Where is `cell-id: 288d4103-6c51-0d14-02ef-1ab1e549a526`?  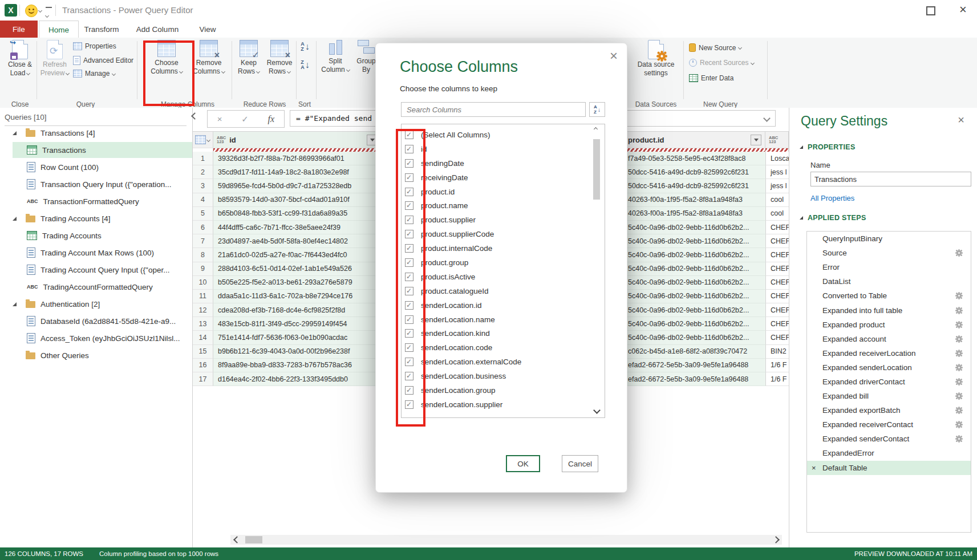
cell-id: 288d4103-6c51-0d14-02ef-1ab1e549a526 is located at coordinates (298, 269).